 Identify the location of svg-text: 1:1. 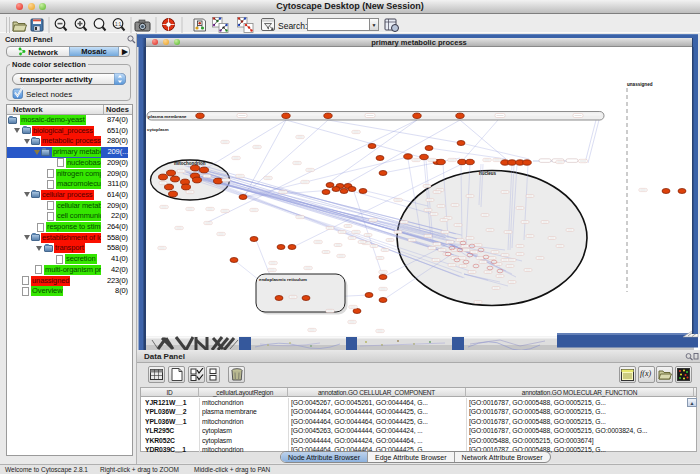
(118, 24).